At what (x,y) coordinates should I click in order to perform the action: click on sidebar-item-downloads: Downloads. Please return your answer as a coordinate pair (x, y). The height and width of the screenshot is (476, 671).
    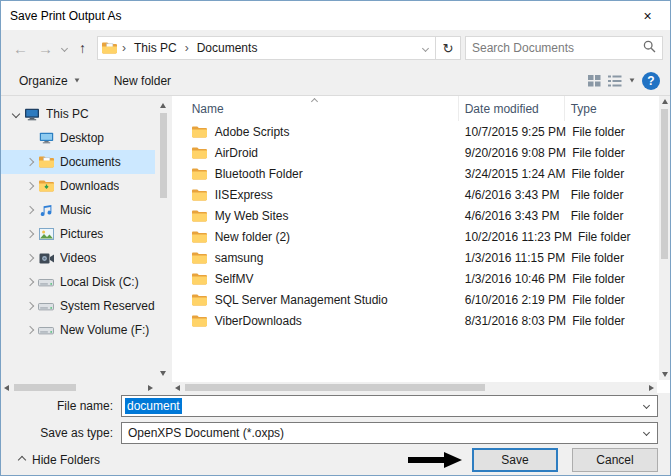
    Looking at the image, I should click on (78, 186).